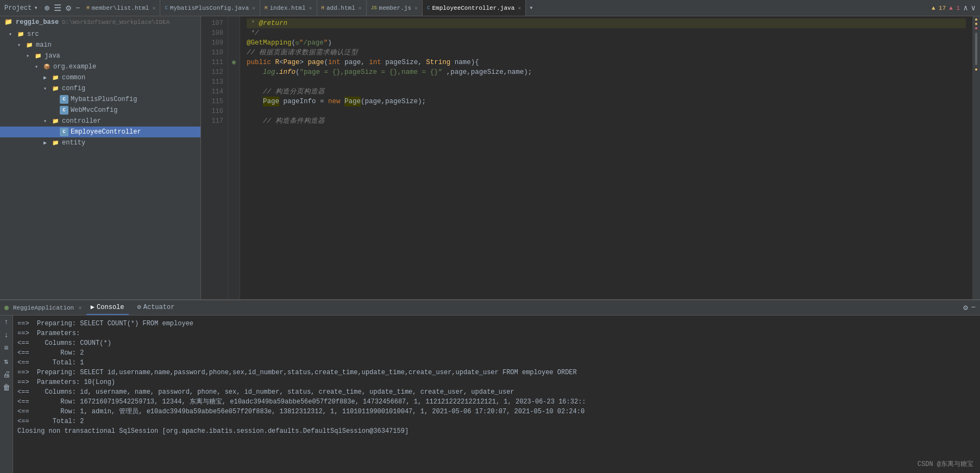 The image size is (980, 473). What do you see at coordinates (64, 132) in the screenshot?
I see `java-icon-employee: C` at bounding box center [64, 132].